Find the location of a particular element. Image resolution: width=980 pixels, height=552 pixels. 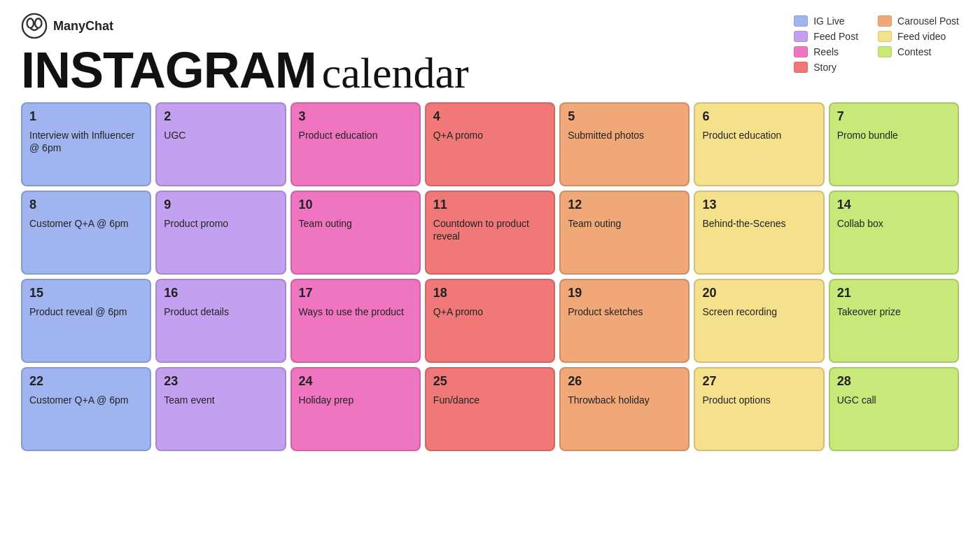

title-row: INSTAGRAM calendar is located at coordinates (245, 70).